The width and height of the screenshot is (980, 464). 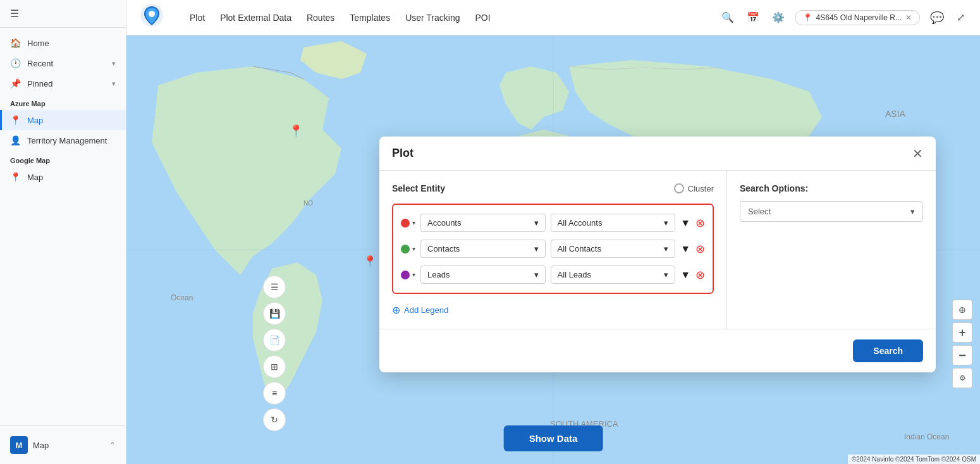 I want to click on sidebar-item-label: Home, so click(x=38, y=43).